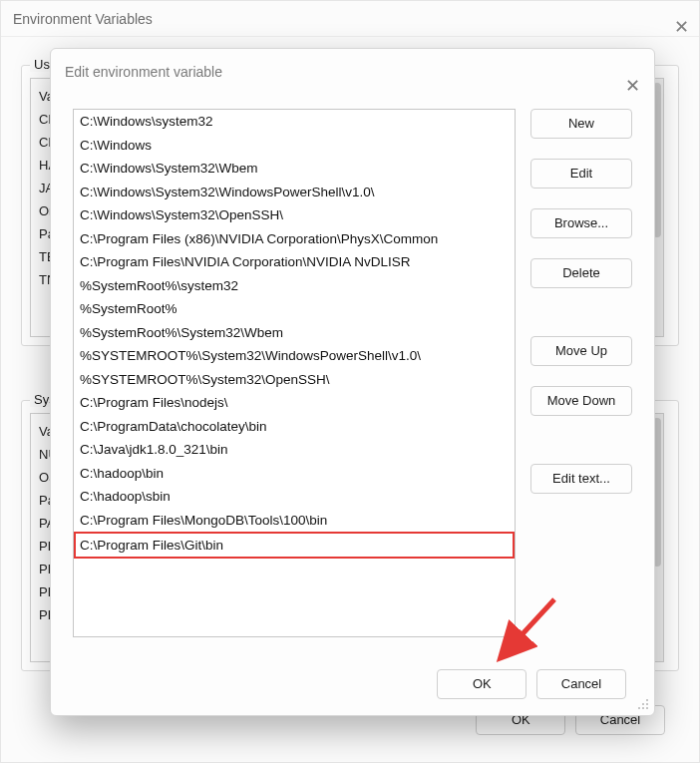  I want to click on browse-button: Browse..., so click(581, 223).